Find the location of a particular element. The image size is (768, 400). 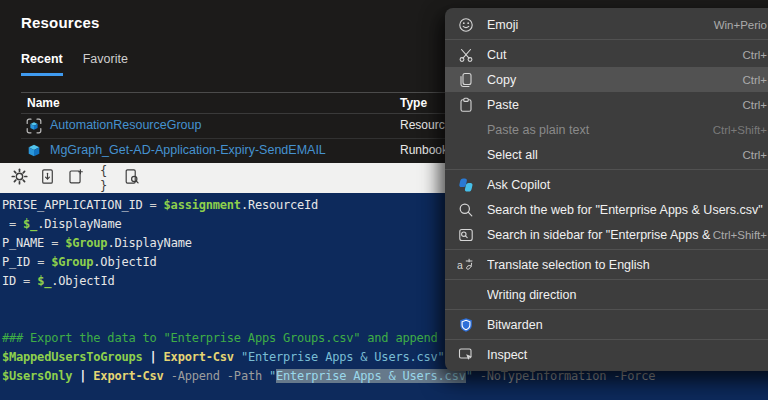

menu-item-label: Search the web for "Enterprise Apps & Us… is located at coordinates (627, 210).